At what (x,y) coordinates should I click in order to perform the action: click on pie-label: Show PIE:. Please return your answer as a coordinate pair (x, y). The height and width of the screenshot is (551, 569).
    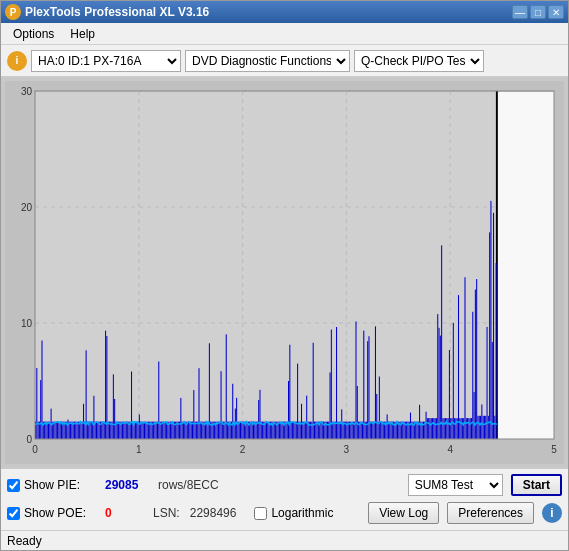
    Looking at the image, I should click on (52, 485).